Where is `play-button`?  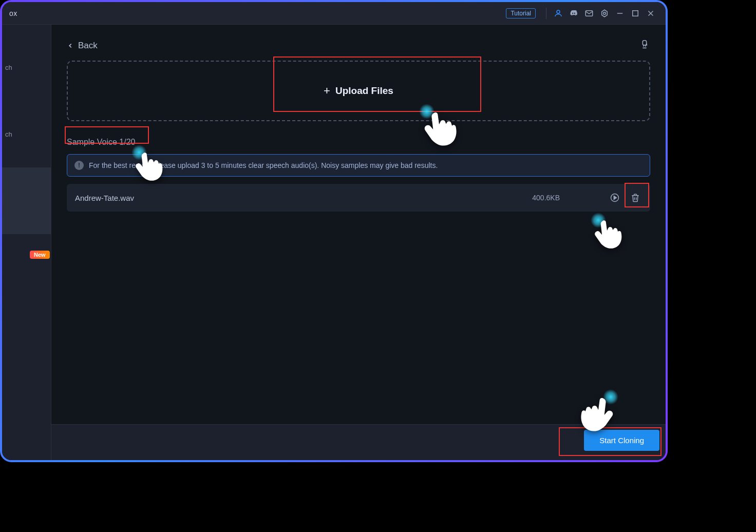
play-button is located at coordinates (615, 198).